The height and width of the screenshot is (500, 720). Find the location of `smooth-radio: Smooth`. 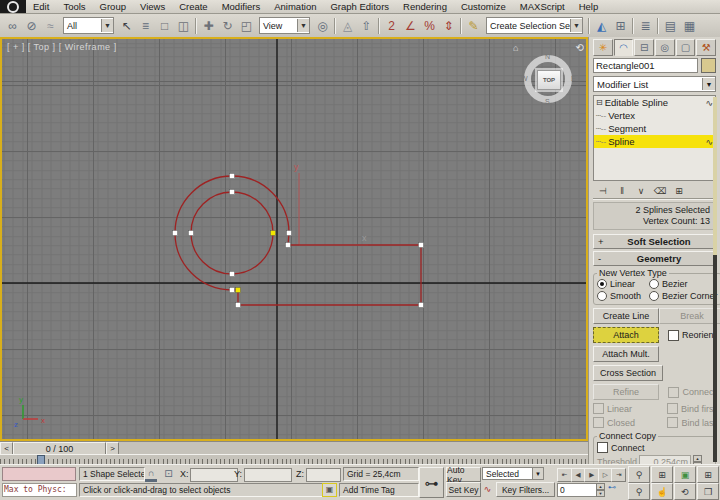

smooth-radio: Smooth is located at coordinates (623, 296).